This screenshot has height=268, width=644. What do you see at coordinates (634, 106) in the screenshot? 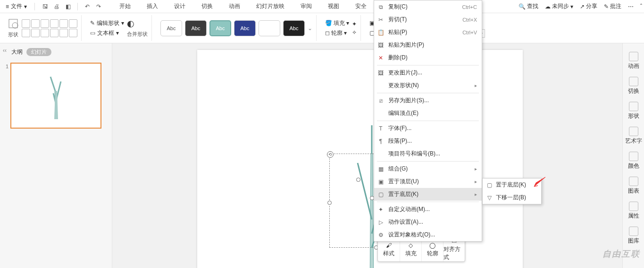
I see `shape-icon` at bounding box center [634, 106].